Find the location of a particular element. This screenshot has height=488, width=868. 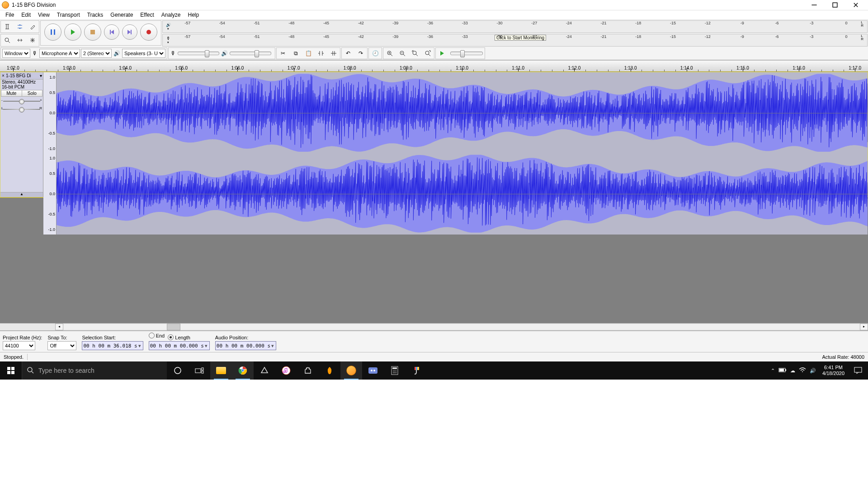

play-speed-slider is located at coordinates (467, 53).